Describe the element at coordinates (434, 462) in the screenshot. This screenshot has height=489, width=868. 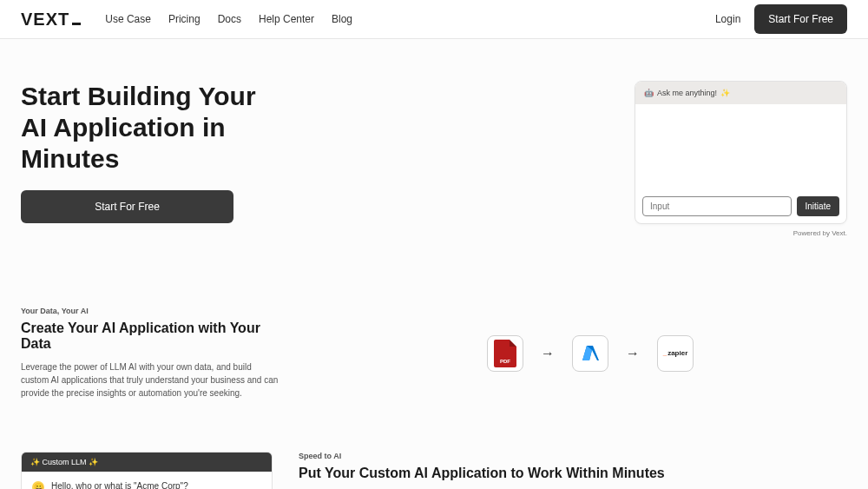
I see `speed-section: ✨ Custom LLM ✨ 😀 Hello, who or what is "…` at that location.